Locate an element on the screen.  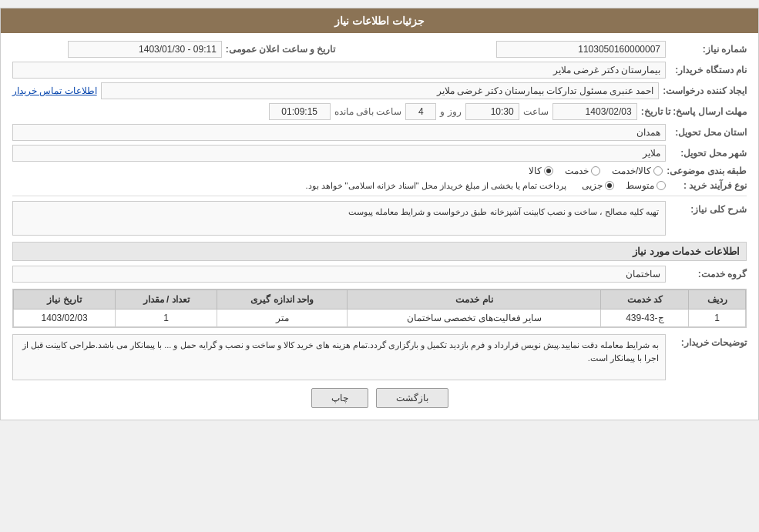
category-label: طبقه بندی موضوعی: is located at coordinates (707, 171).